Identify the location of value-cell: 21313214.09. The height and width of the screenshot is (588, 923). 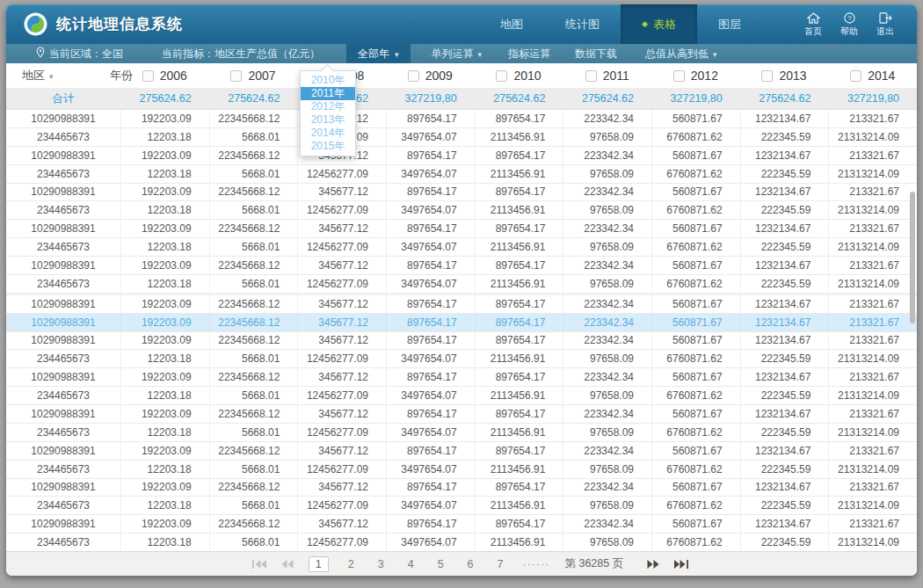
(872, 174).